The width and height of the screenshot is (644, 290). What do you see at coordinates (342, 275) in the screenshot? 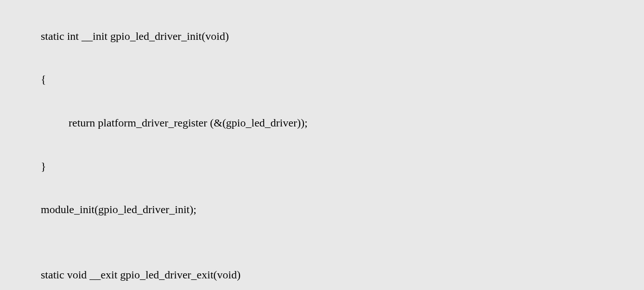
I see `code-line: static void __exit gpio_led_driver_exit(…` at bounding box center [342, 275].